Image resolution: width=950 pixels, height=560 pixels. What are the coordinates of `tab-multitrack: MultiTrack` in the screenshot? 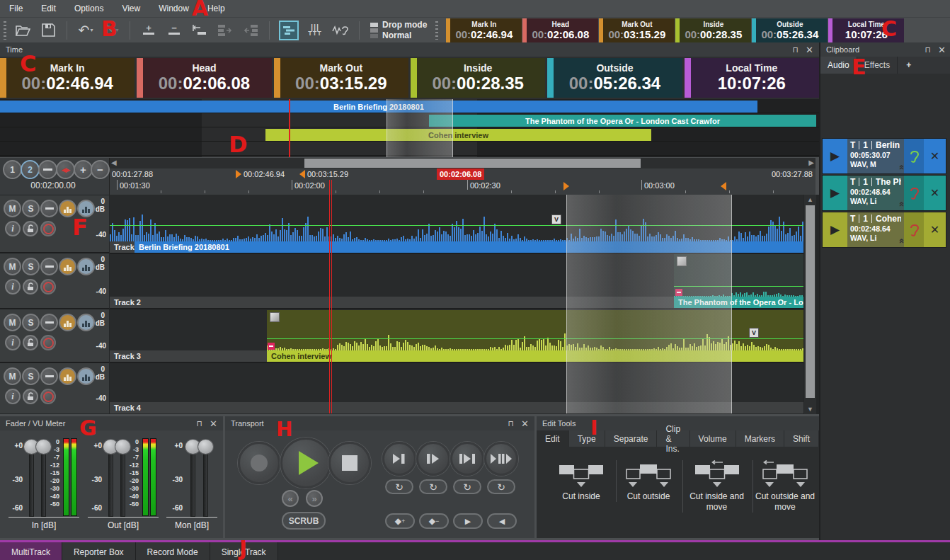 It's located at (31, 551).